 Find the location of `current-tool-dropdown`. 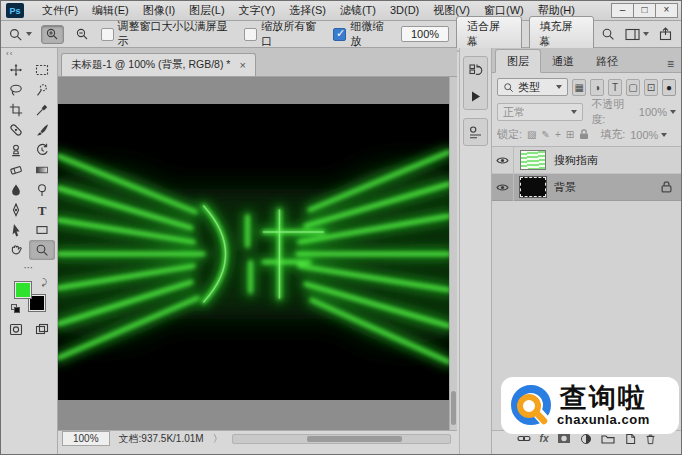

current-tool-dropdown is located at coordinates (21, 34).